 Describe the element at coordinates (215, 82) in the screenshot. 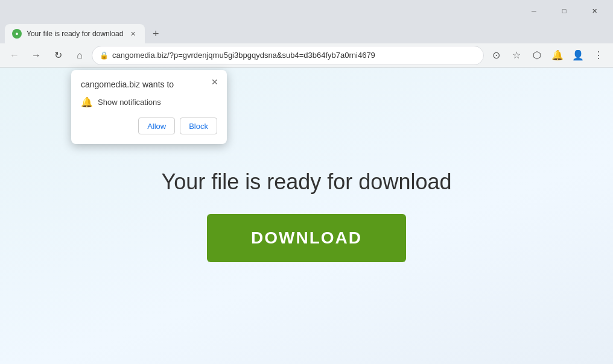

I see `popup-close-button: ✕` at that location.